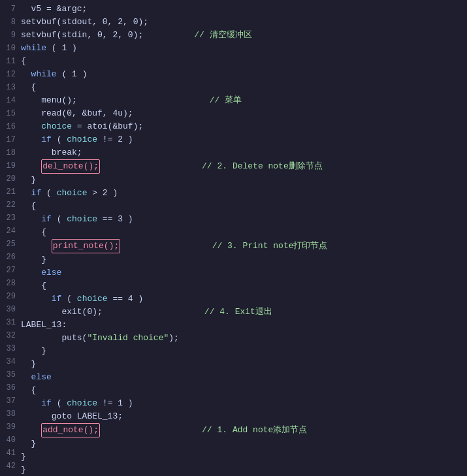 The height and width of the screenshot is (476, 467). I want to click on line-number: 30, so click(9, 309).